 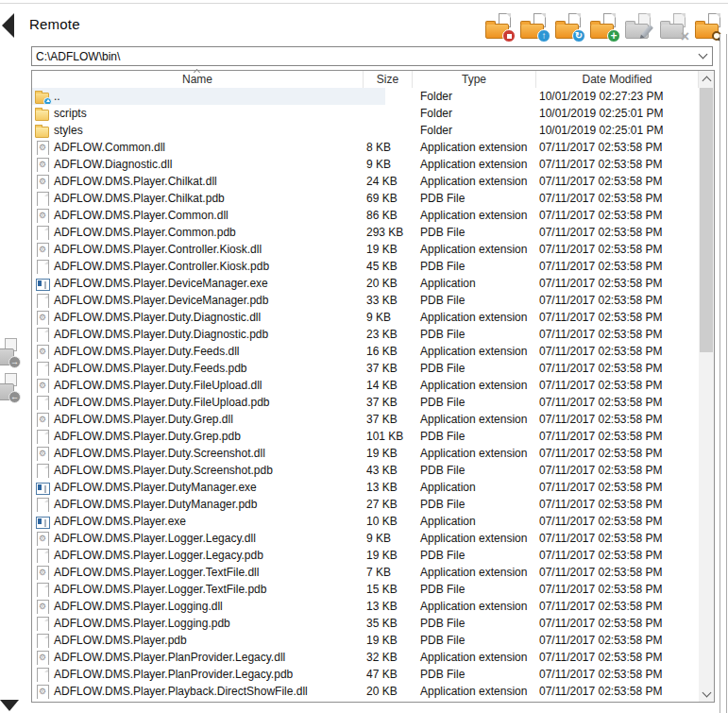 What do you see at coordinates (365, 419) in the screenshot?
I see `file-row: ADFLOW.DMS.Player.Duty.Grep.dll37 KBAppl…` at bounding box center [365, 419].